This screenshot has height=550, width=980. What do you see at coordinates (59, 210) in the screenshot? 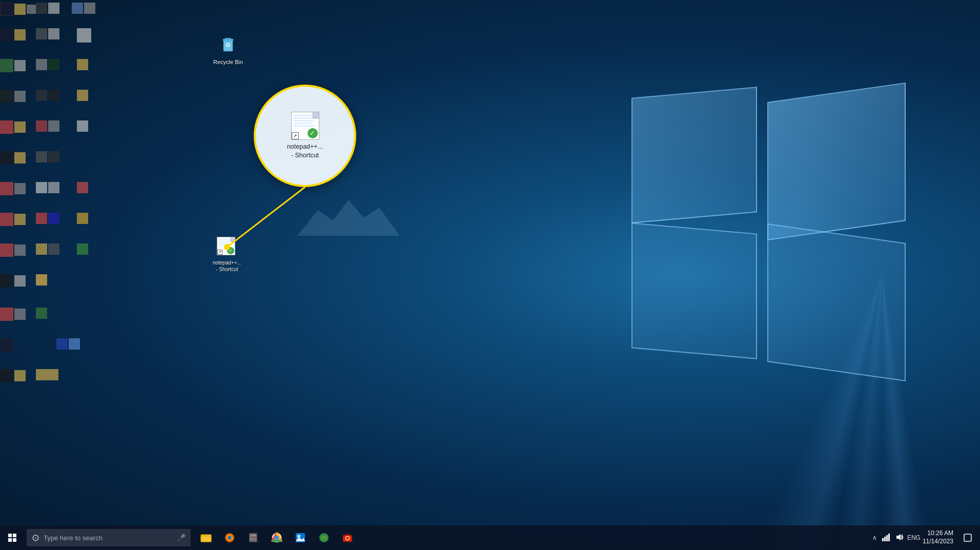
I see `left-panel-icons` at bounding box center [59, 210].